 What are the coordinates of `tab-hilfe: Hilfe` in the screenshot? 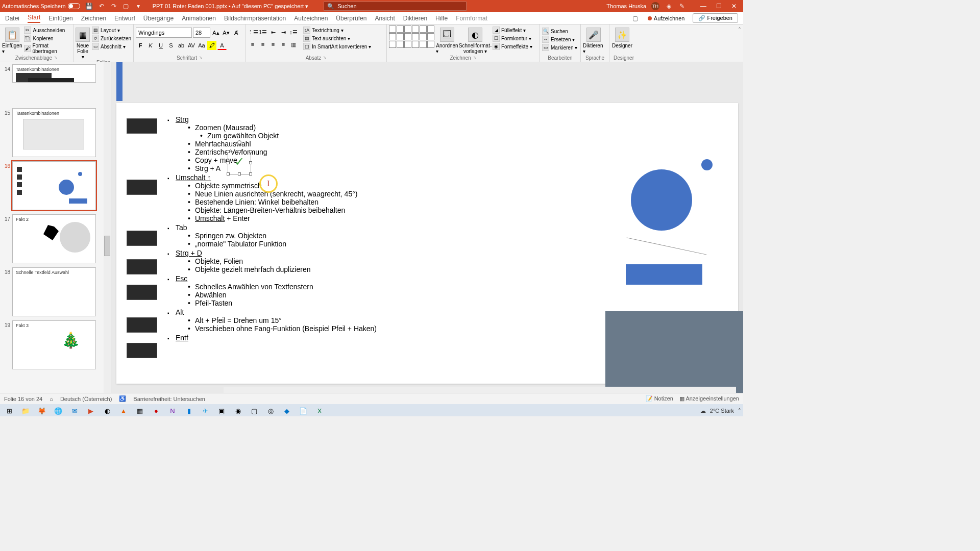 It's located at (442, 18).